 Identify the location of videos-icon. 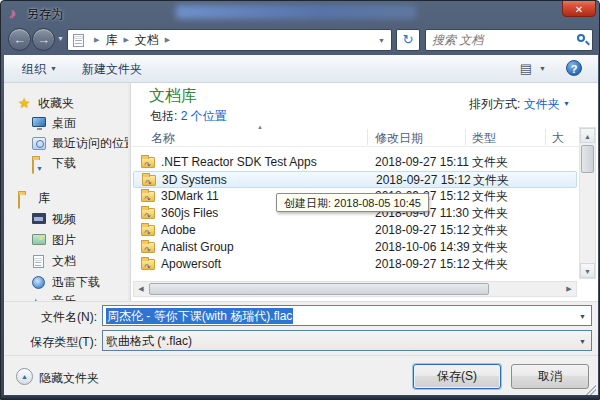
(39, 218).